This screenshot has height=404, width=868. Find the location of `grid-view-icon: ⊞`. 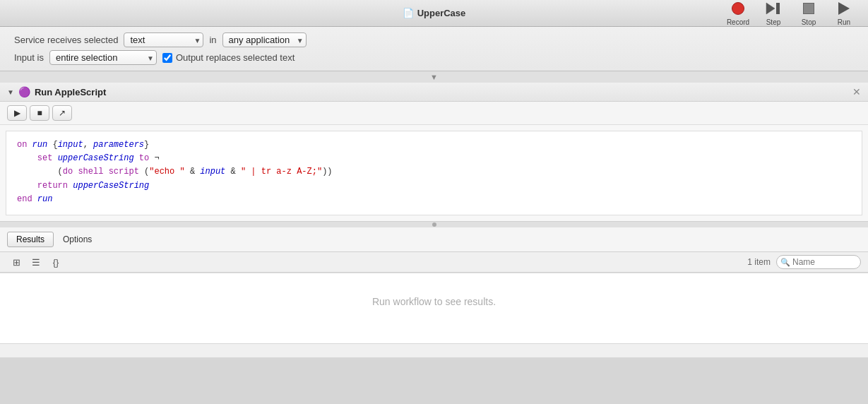

grid-view-icon: ⊞ is located at coordinates (17, 263).